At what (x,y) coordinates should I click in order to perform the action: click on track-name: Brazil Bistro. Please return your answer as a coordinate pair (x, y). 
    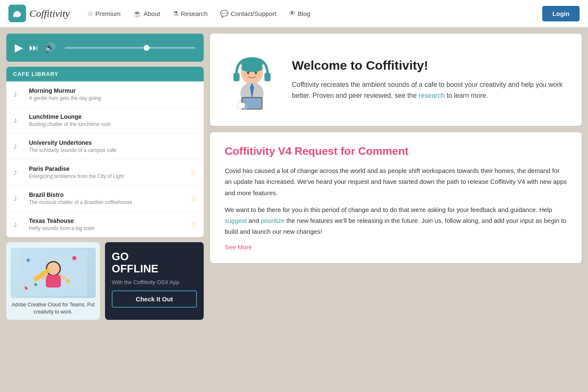
    Looking at the image, I should click on (113, 195).